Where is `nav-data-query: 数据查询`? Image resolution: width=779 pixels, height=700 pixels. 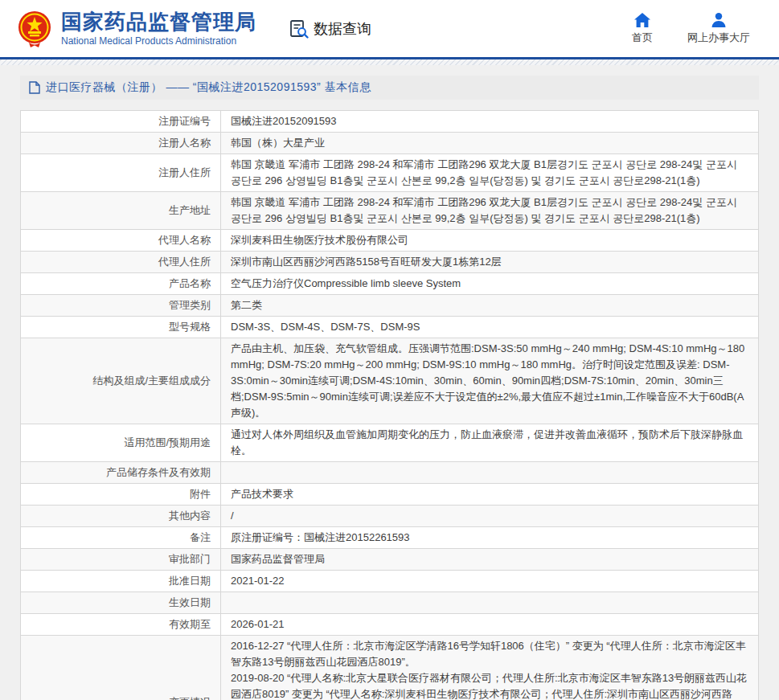
nav-data-query: 数据查询 is located at coordinates (330, 29).